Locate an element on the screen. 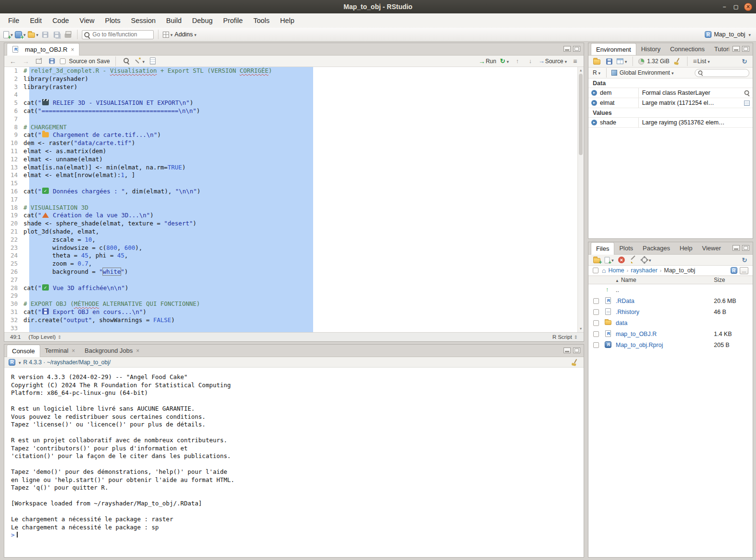 Image resolution: width=756 pixels, height=560 pixels. table-icon is located at coordinates (747, 103).